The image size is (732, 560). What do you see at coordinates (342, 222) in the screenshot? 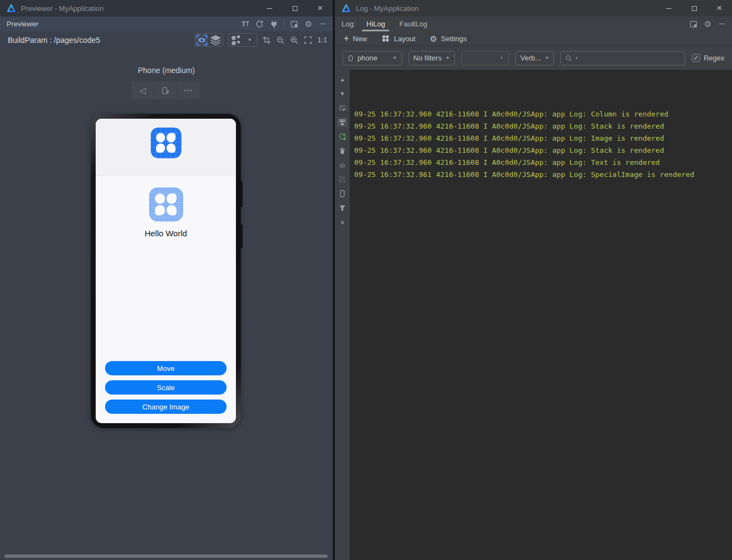
I see `close-log-icon: ×` at bounding box center [342, 222].